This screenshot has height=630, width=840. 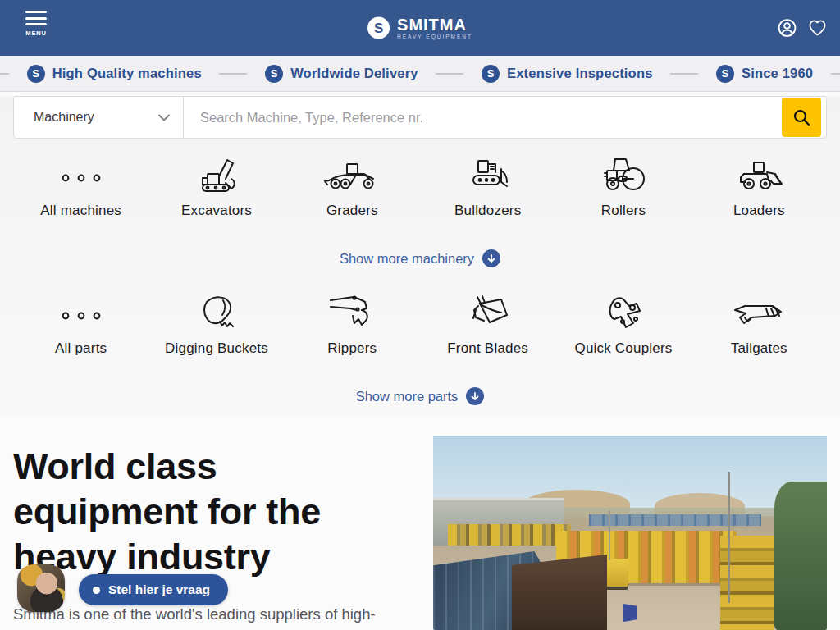 What do you see at coordinates (420, 396) in the screenshot?
I see `show-more-parts: Show more parts` at bounding box center [420, 396].